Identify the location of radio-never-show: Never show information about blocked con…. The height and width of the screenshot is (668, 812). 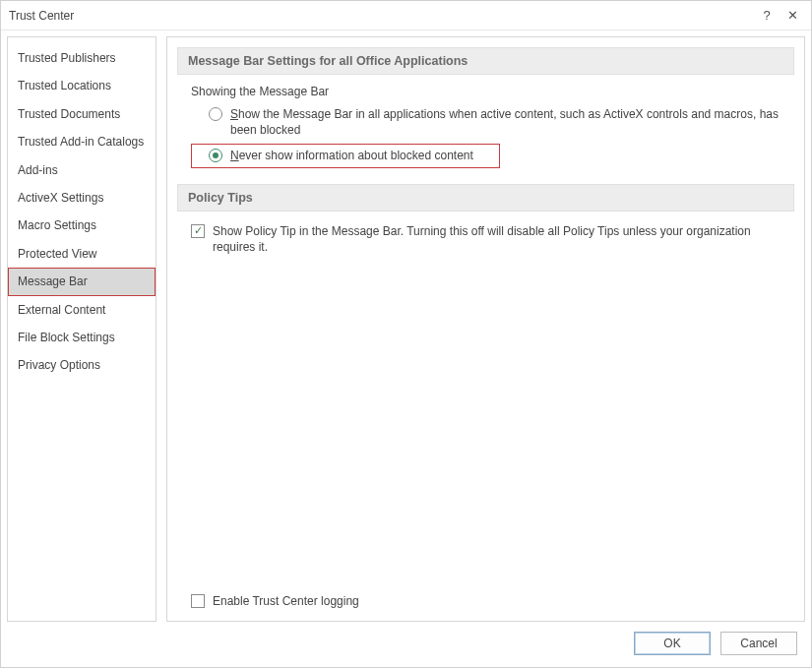
(345, 155).